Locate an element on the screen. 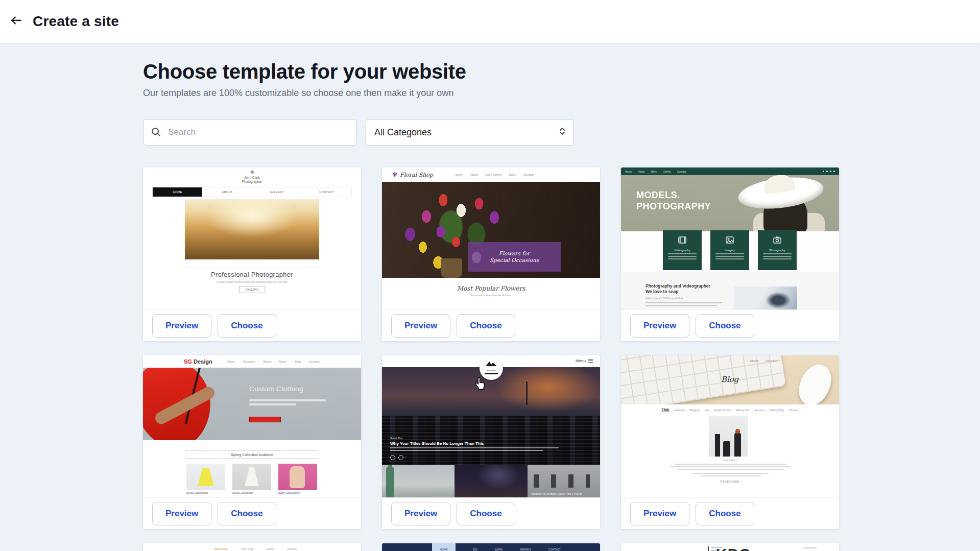 The image size is (980, 551). mock-hero-title: PHOTOGRAPHY is located at coordinates (674, 206).